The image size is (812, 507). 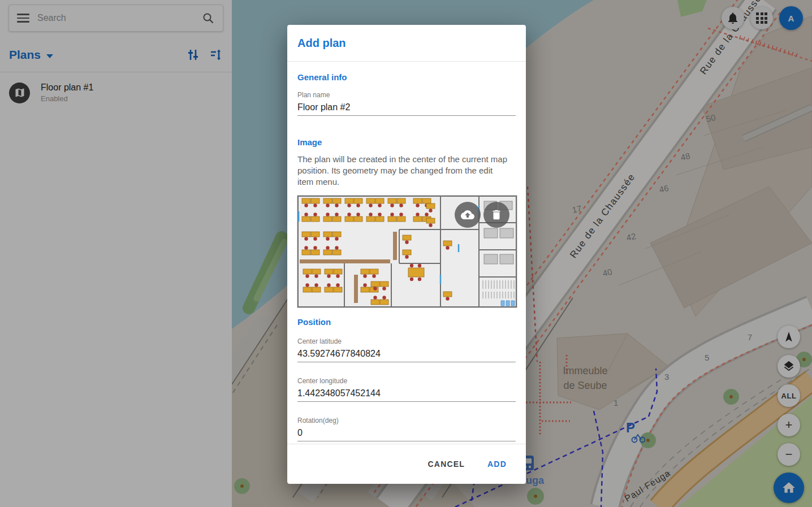 I want to click on dialog-header: Add plan, so click(x=407, y=43).